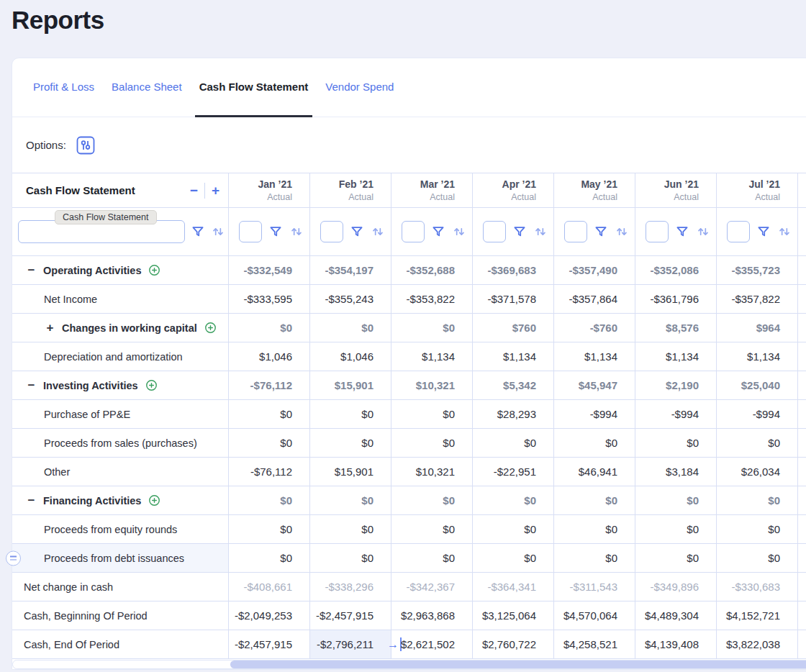 The width and height of the screenshot is (806, 672). Describe the element at coordinates (360, 88) in the screenshot. I see `tab-vendor-spend: Vendor Spend` at that location.